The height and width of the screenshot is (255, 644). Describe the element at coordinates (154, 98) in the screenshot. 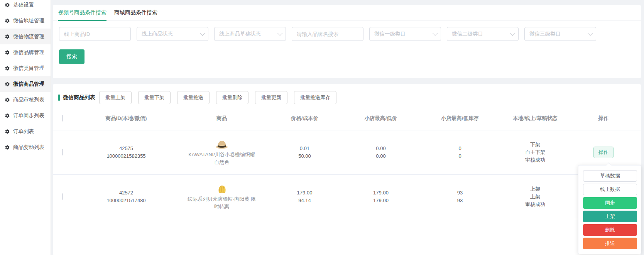

I see `batch-offshelf-button: 批量下架` at that location.